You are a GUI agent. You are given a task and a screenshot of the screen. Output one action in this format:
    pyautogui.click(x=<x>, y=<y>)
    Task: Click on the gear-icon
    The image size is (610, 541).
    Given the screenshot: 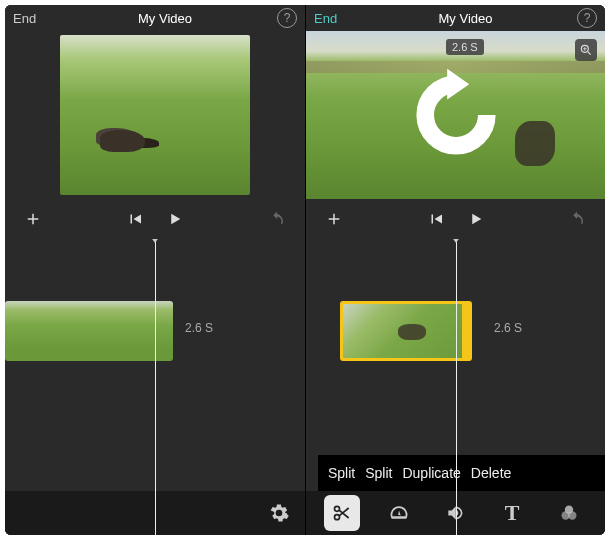 What is the action you would take?
    pyautogui.click(x=279, y=513)
    